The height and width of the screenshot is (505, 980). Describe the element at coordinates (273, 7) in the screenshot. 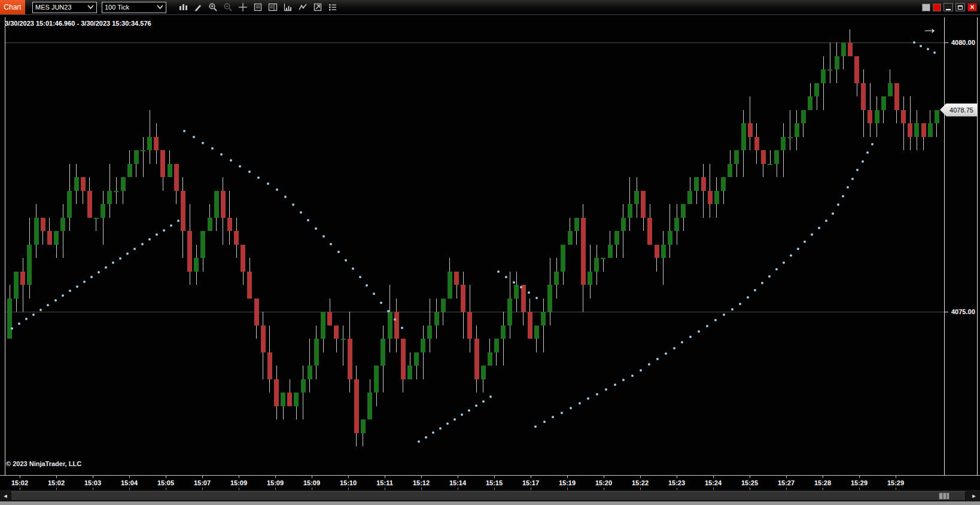

I see `chart-trader-icon` at that location.